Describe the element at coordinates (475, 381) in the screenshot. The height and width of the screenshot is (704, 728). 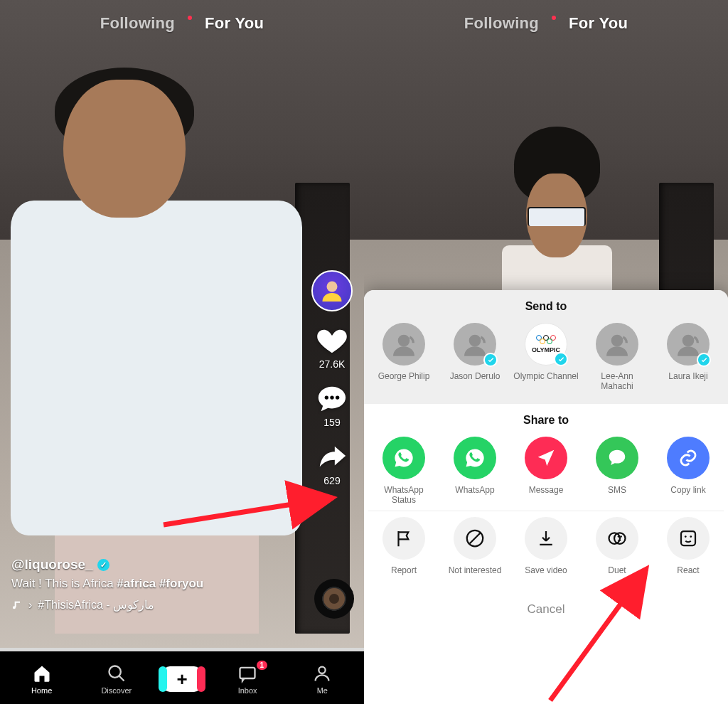
I see `send-contact-label: Jason Derulo` at that location.